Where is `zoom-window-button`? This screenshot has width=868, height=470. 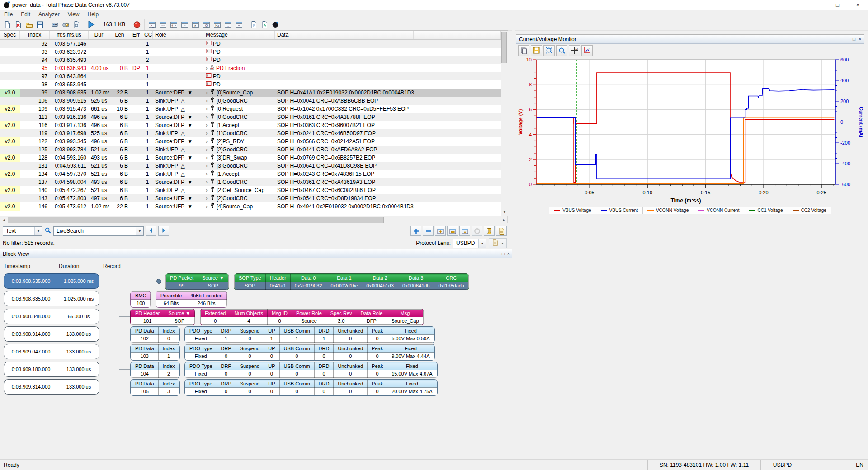
zoom-window-button is located at coordinates (561, 51).